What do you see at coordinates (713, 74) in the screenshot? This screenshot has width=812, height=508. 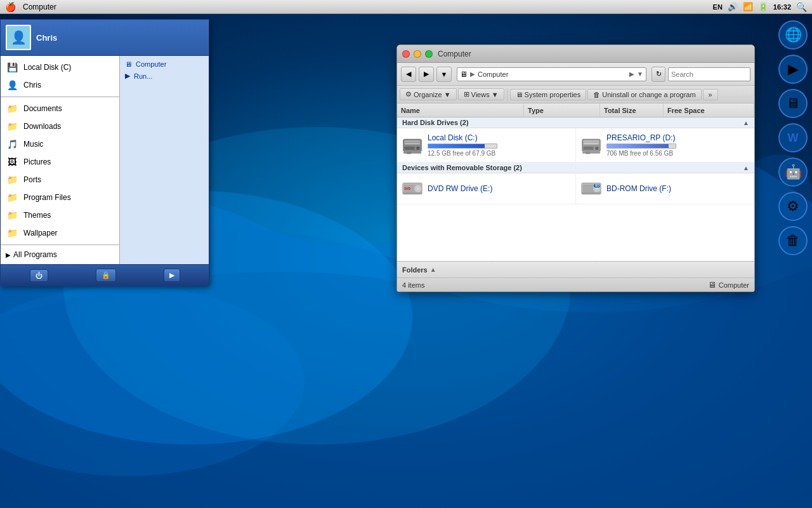 I see `search-input` at bounding box center [713, 74].